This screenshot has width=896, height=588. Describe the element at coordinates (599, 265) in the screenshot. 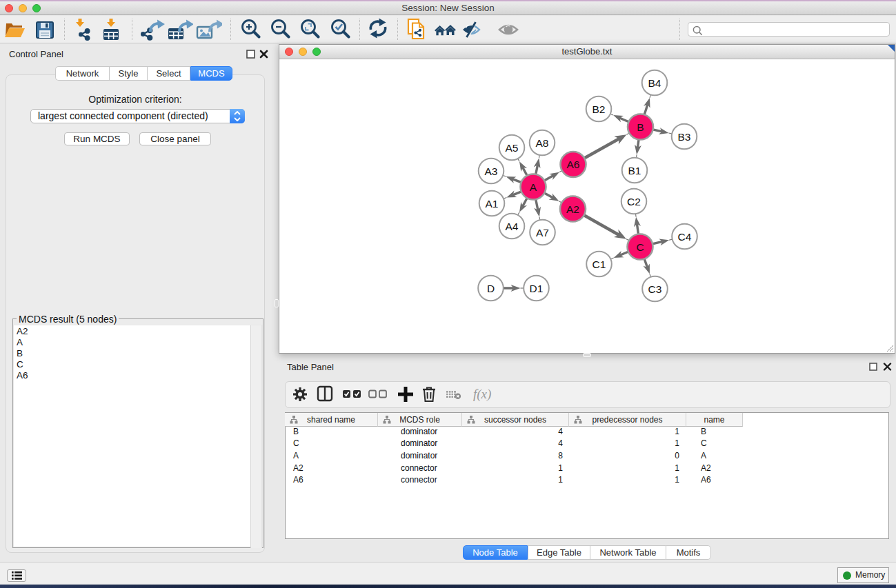

I see `svg-text: C1` at that location.